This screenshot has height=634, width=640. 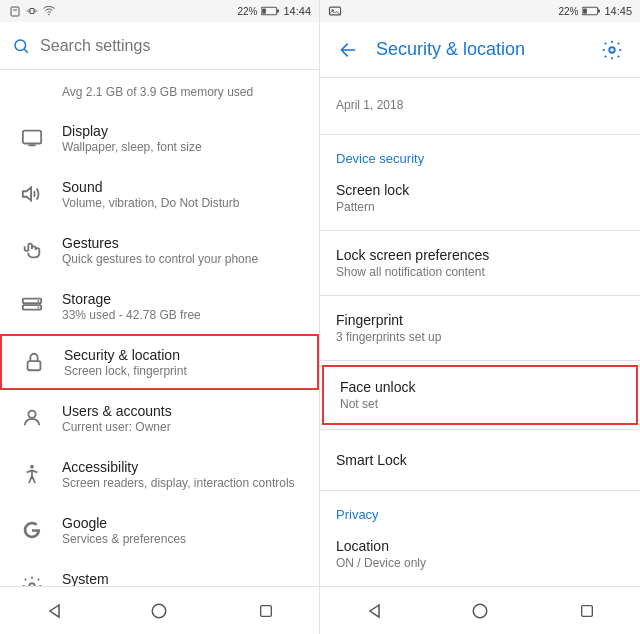 I want to click on recents-button-right, so click(x=587, y=611).